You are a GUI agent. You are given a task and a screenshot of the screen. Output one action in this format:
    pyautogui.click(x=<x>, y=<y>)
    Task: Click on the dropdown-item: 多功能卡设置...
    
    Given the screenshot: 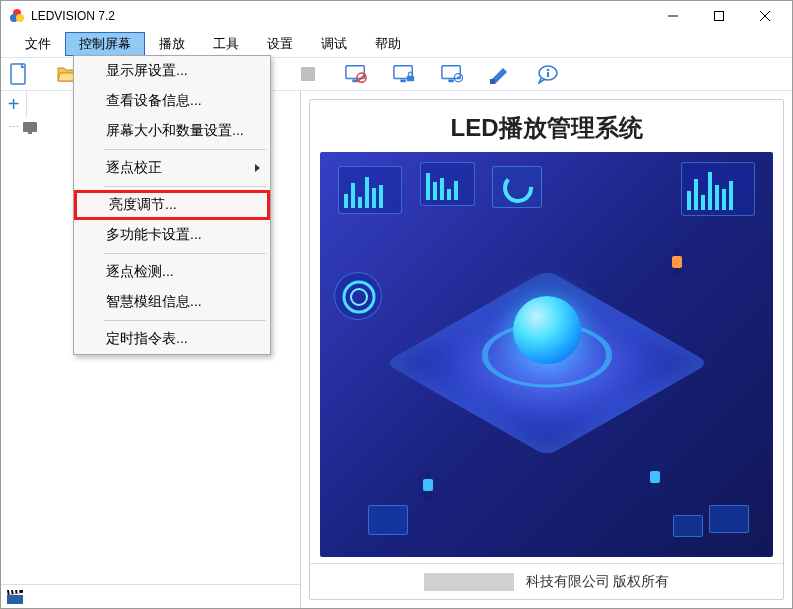 What is the action you would take?
    pyautogui.click(x=172, y=235)
    